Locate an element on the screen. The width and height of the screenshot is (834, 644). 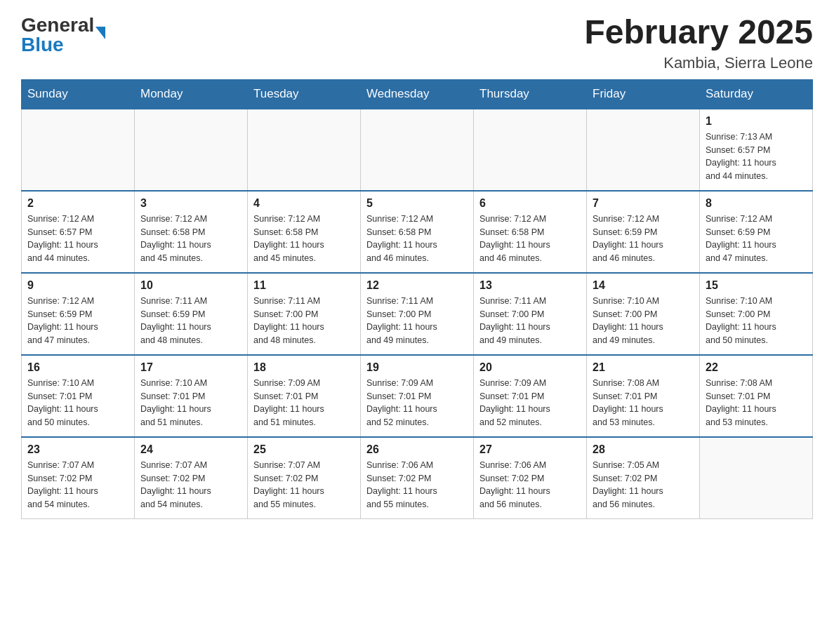
day-info: Sunrise: 7:12 AM Sunset: 6:57 PM Dayligh… is located at coordinates (78, 239).